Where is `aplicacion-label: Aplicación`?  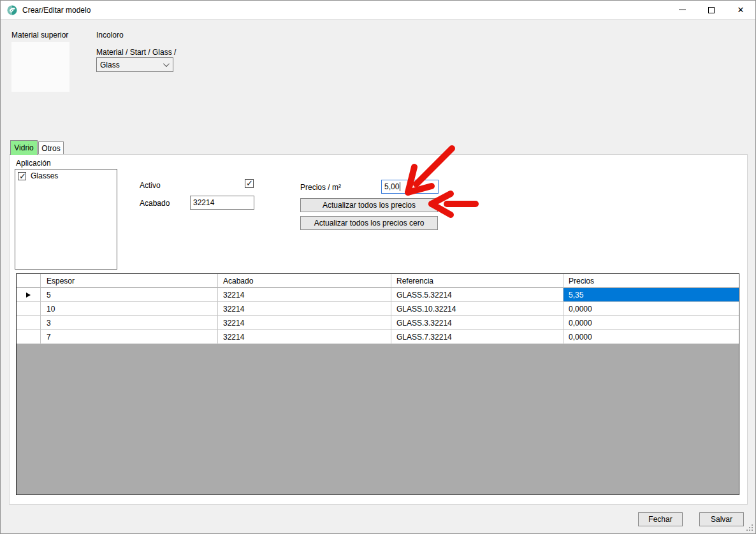 aplicacion-label: Aplicación is located at coordinates (33, 163).